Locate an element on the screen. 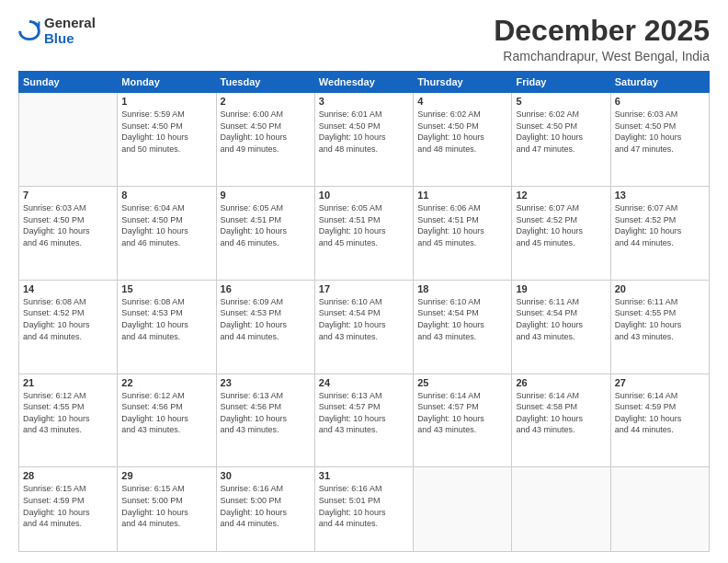  table-row: 26Sunrise: 6:14 AMSunset: 4:58 PMDayligh… is located at coordinates (561, 420).